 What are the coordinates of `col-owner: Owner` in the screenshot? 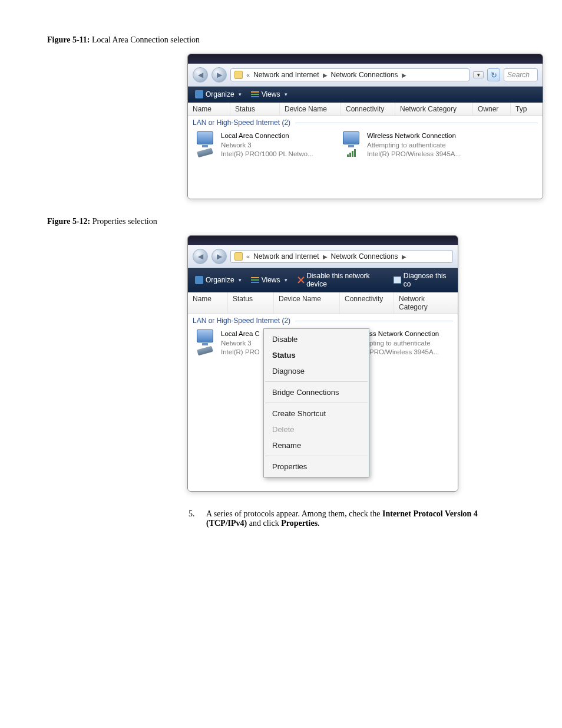 It's located at (492, 109).